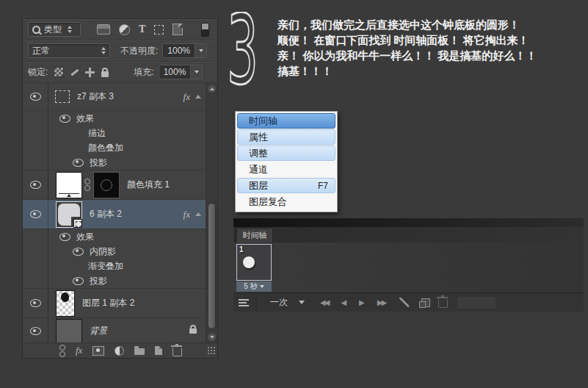 This screenshot has height=388, width=588. Describe the element at coordinates (426, 303) in the screenshot. I see `duplicate-frame-icon` at that location.